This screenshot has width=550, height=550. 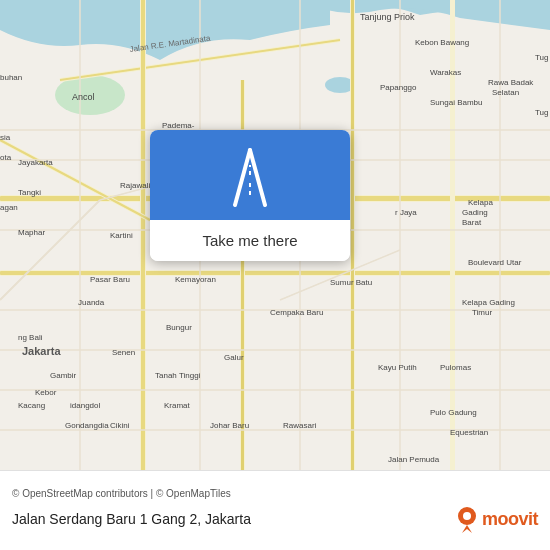 What do you see at coordinates (92, 302) in the screenshot?
I see `svg-text: Juanda` at bounding box center [92, 302].